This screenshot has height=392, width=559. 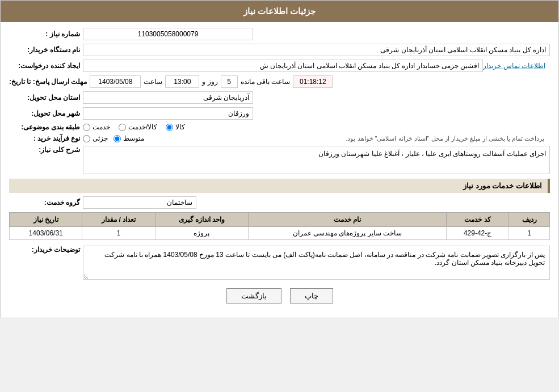 I want to click on service-group-label: گروه خدمت:, so click(x=46, y=203).